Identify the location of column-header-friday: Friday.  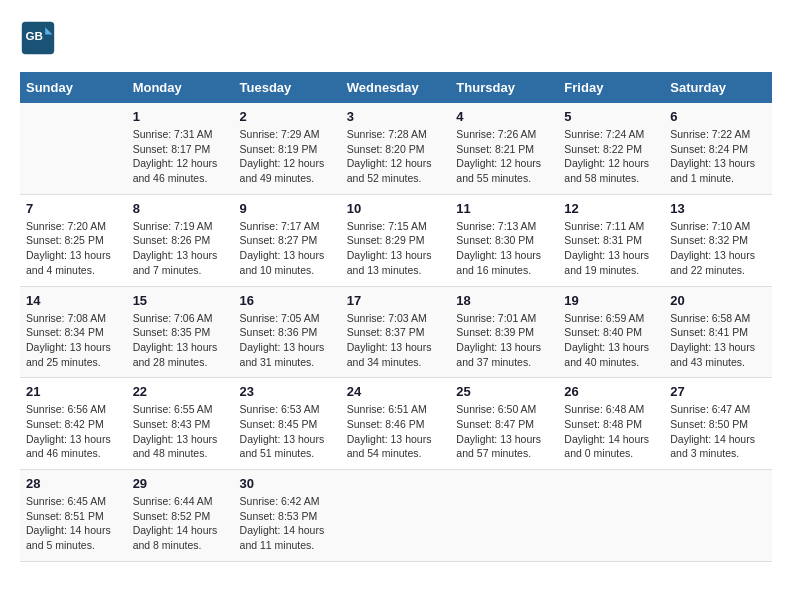
(611, 88).